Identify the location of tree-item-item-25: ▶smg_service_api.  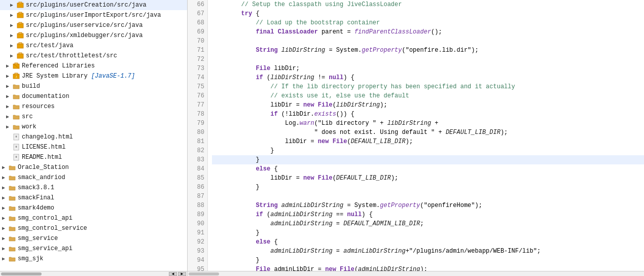
(93, 249).